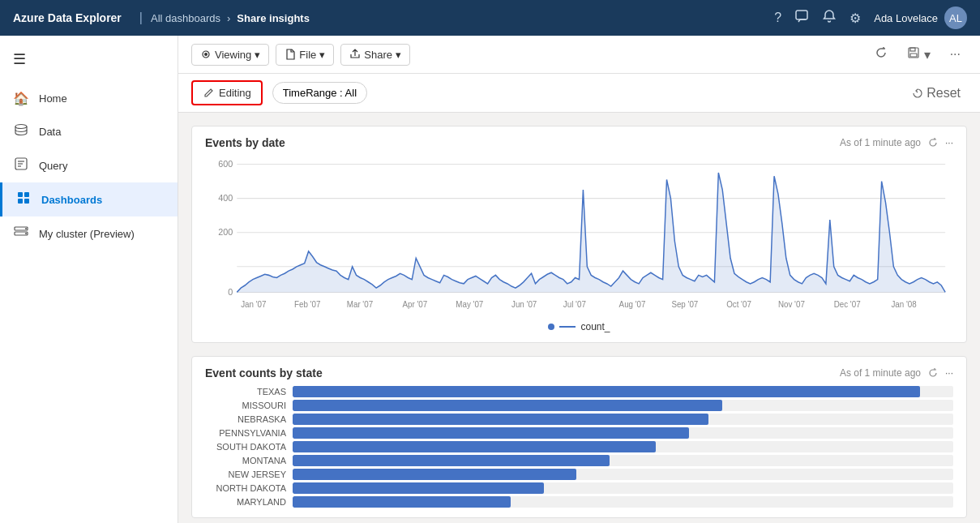  I want to click on events-chart-title: Events by date, so click(245, 143).